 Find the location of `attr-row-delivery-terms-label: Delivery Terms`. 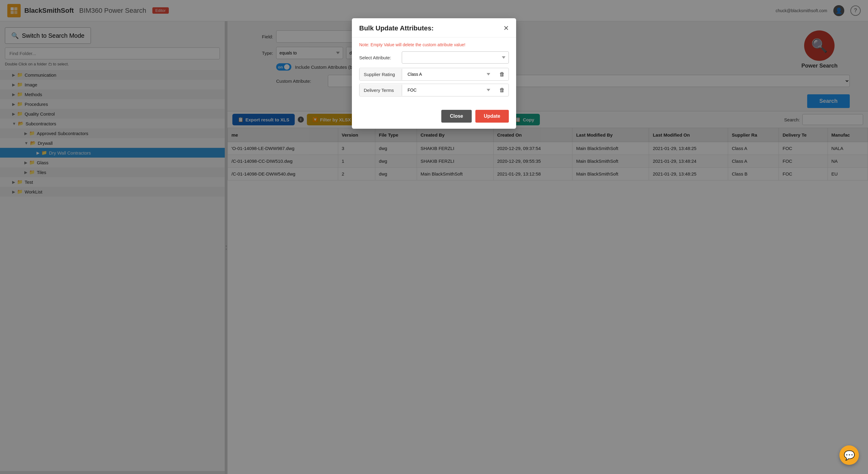

attr-row-delivery-terms-label: Delivery Terms is located at coordinates (381, 90).